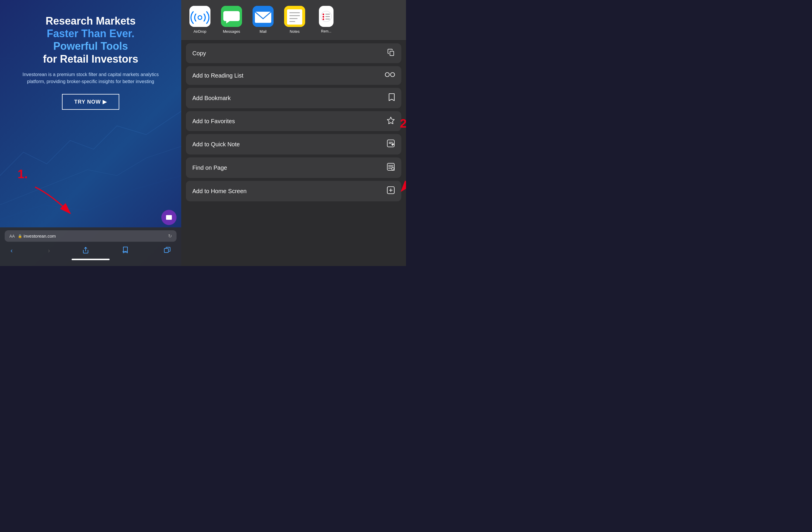 This screenshot has width=812, height=532. I want to click on share-sheet: AirDrop Messages Mail, so click(293, 133).